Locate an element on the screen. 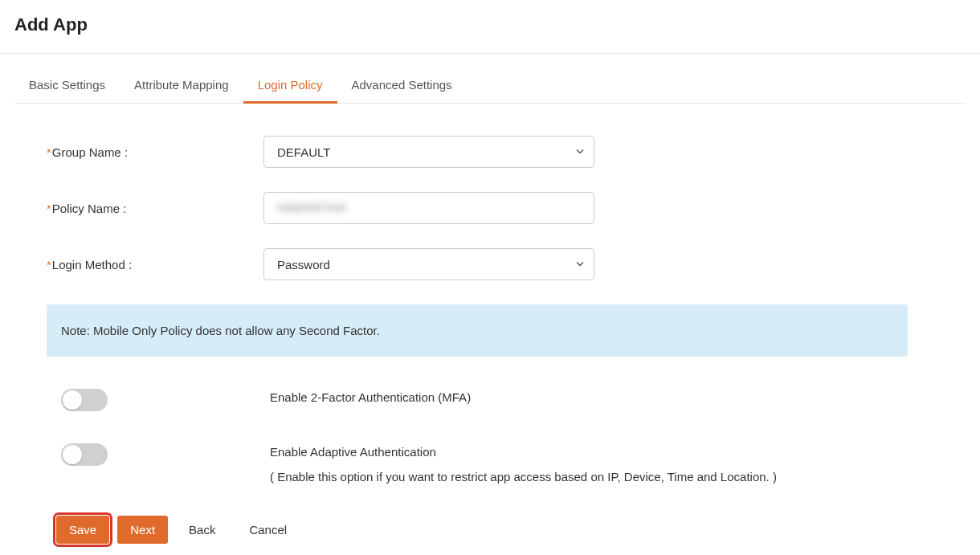 The image size is (980, 555). group-name-select is located at coordinates (429, 152).